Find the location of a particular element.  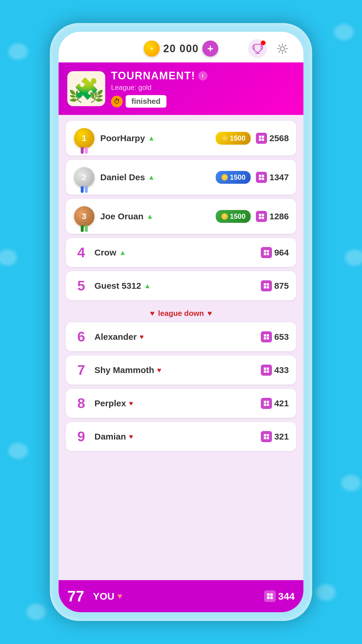

header: 20 000 + is located at coordinates (181, 47).